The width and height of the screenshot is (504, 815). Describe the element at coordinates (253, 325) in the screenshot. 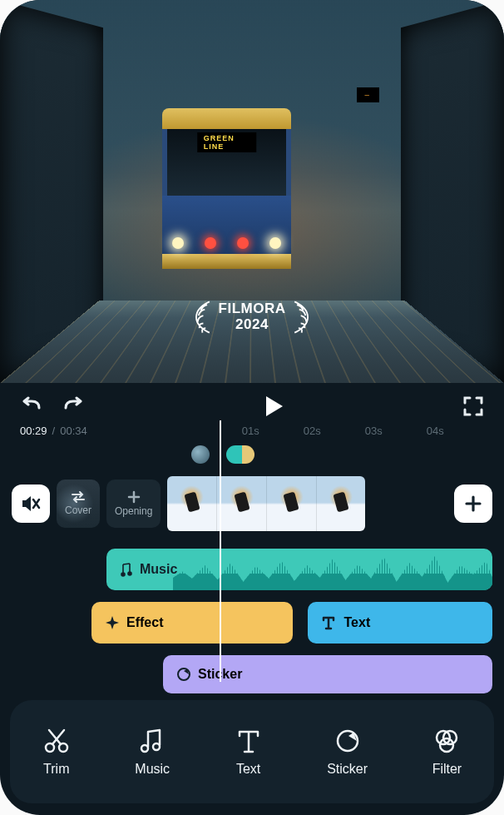

I see `badge-year: 2024` at that location.